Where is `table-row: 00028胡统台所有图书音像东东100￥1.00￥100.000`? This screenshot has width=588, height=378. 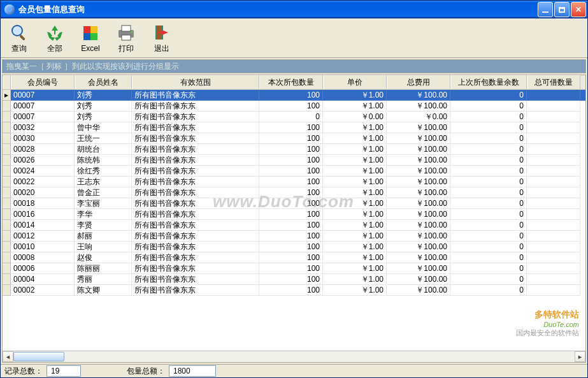
table-row: 00028胡统台所有图书音像东东100￥1.00￥100.000 is located at coordinates (294, 149).